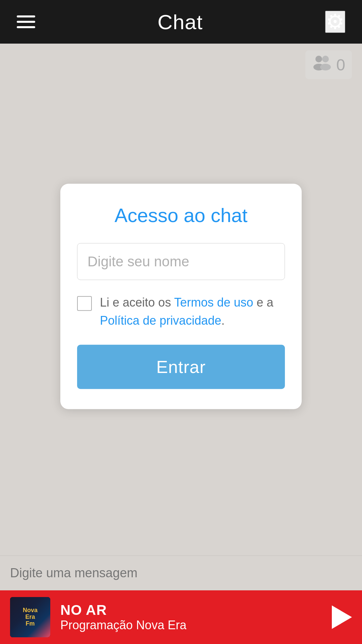 The height and width of the screenshot is (644, 362). What do you see at coordinates (192, 312) in the screenshot?
I see `terms-text: Li e aceito os Termos de uso e a Polític…` at bounding box center [192, 312].